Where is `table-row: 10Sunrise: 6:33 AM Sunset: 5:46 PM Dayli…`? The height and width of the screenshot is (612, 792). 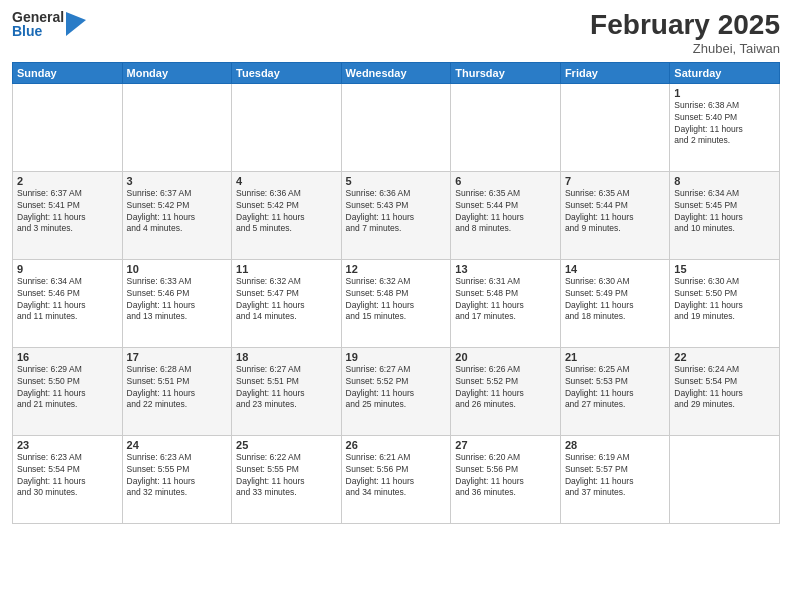
table-row: 10Sunrise: 6:33 AM Sunset: 5:46 PM Dayli… is located at coordinates (177, 303).